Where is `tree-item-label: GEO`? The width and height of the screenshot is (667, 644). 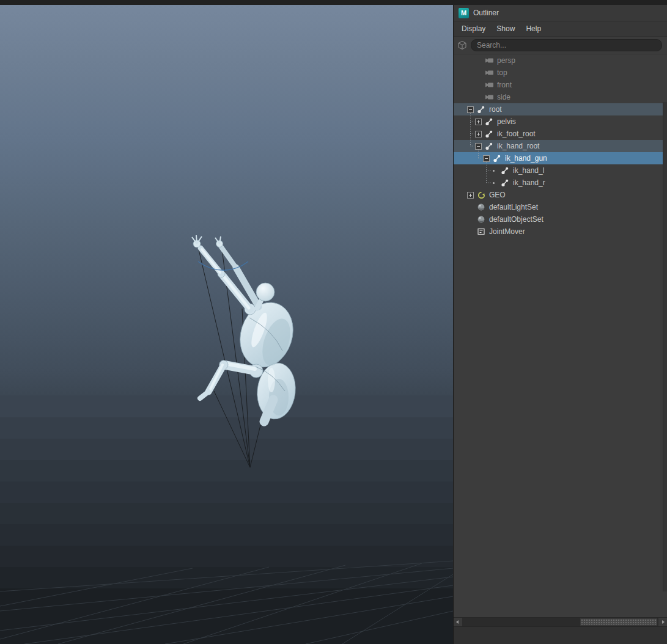 tree-item-label: GEO is located at coordinates (498, 195).